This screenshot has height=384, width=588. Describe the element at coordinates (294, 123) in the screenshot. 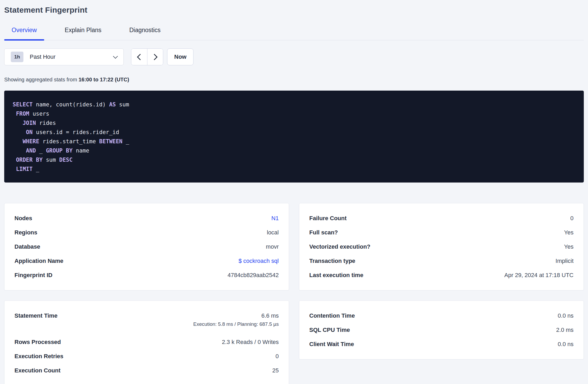

I see `sql-line: JOIN rides` at that location.